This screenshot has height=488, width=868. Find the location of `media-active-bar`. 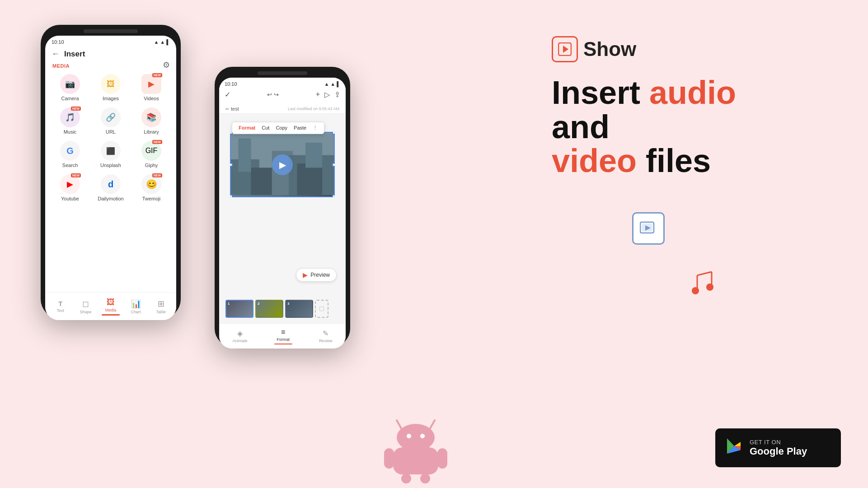

media-active-bar is located at coordinates (111, 315).